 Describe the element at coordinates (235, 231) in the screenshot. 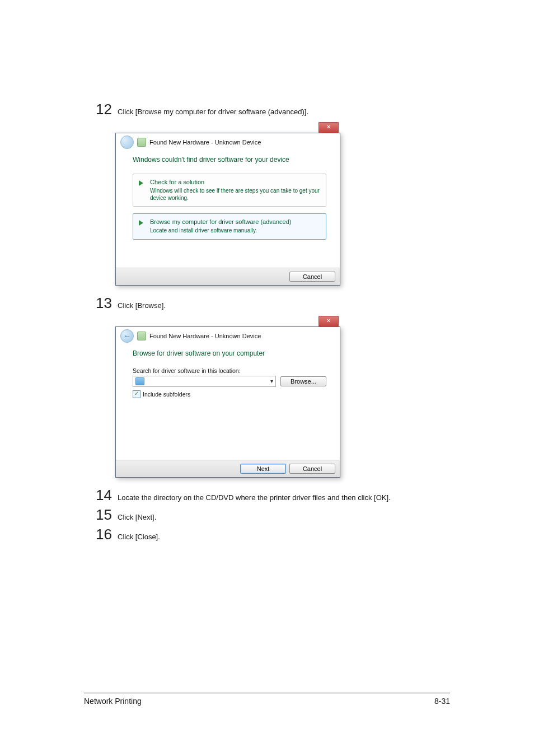

I see `option-desc: Locate and install driver software manua…` at that location.